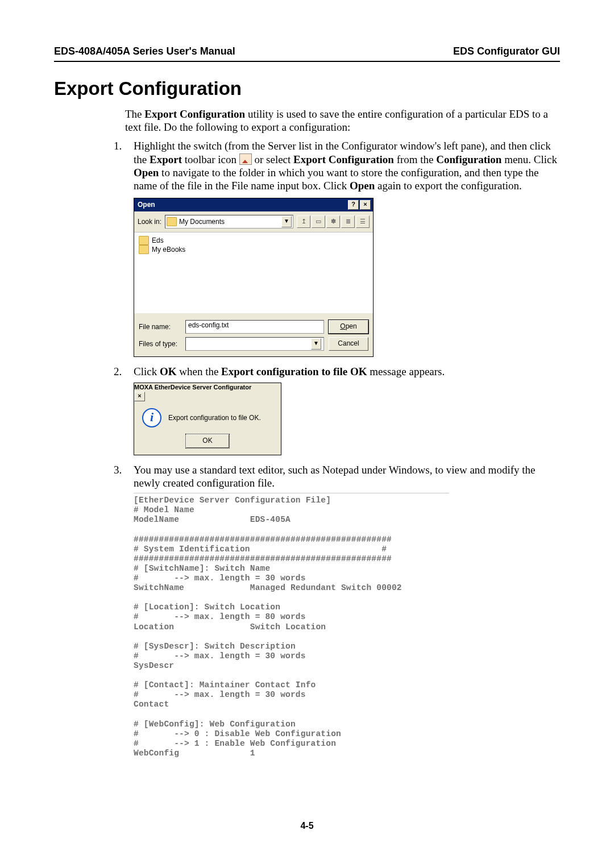  What do you see at coordinates (349, 344) in the screenshot?
I see `cancel-button: Cancel` at bounding box center [349, 344].